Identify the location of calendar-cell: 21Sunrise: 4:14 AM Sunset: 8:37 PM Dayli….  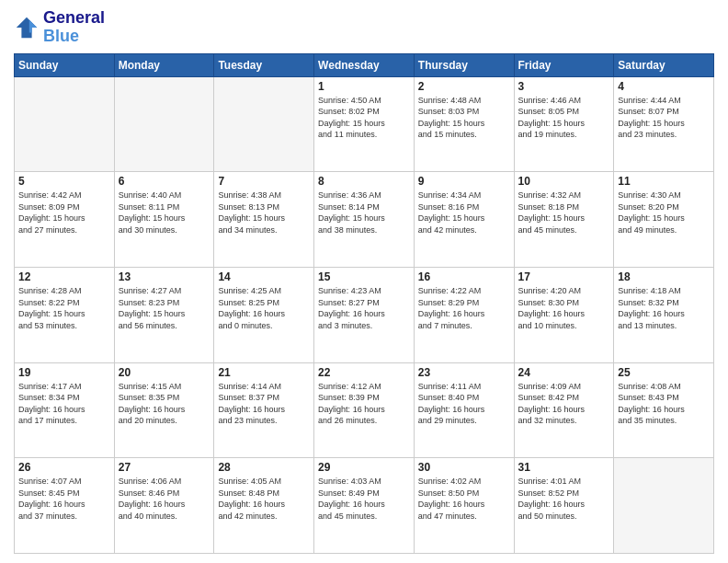
(265, 410).